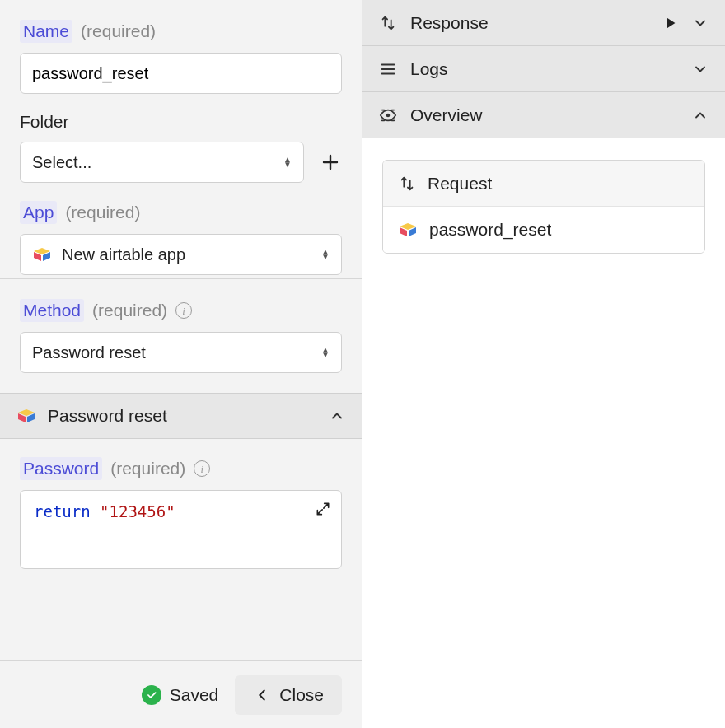  Describe the element at coordinates (388, 115) in the screenshot. I see `overview-icon` at that location.